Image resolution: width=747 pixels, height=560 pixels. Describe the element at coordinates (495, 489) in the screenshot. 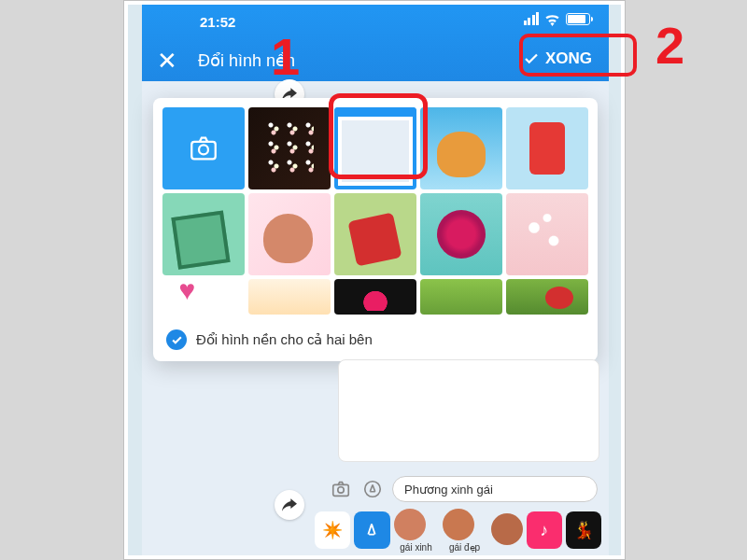

I see `text-input: Phương xinh gái` at that location.